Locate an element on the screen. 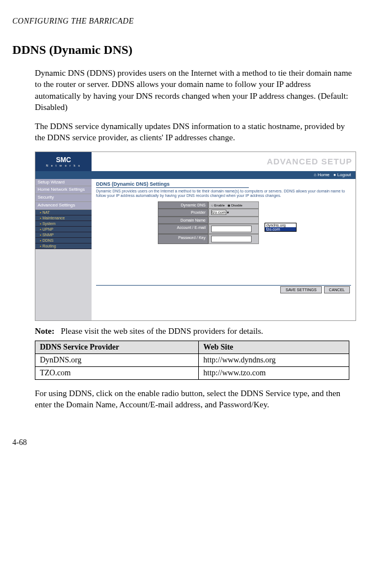 This screenshot has height=588, width=369. cell-provider-tzo: TZO.com is located at coordinates (117, 373).